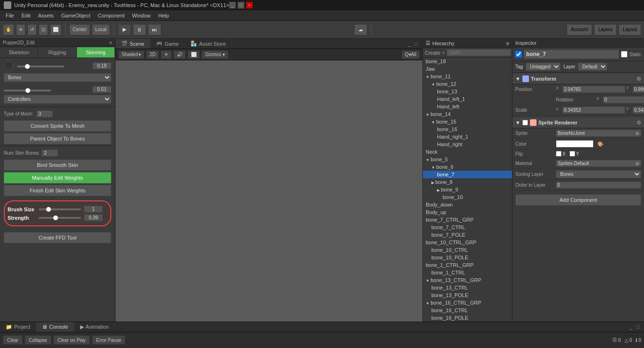 Image resolution: width=644 pixels, height=348 pixels. I want to click on bones-dropdown: Bones, so click(58, 77).